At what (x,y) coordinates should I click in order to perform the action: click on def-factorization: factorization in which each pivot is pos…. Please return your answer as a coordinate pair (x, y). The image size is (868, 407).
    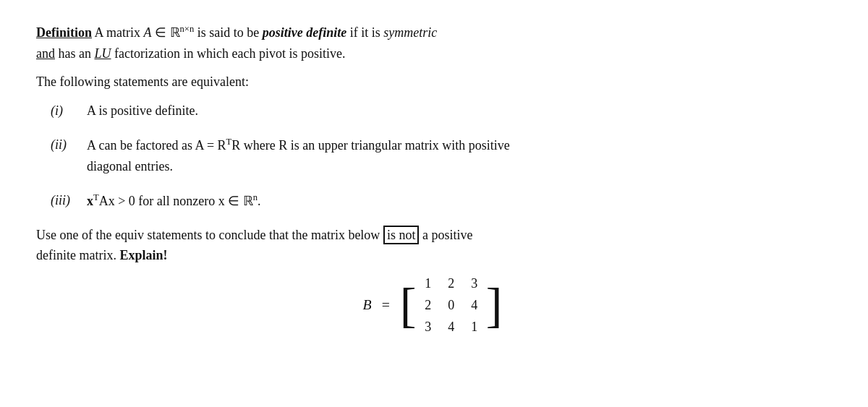
    Looking at the image, I should click on (229, 53).